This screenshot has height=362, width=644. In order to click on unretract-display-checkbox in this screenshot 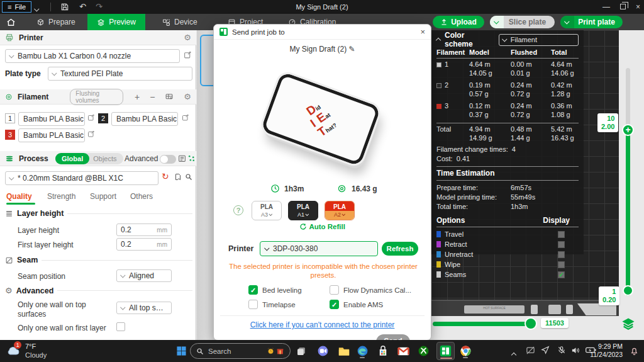, I will do `click(561, 254)`.